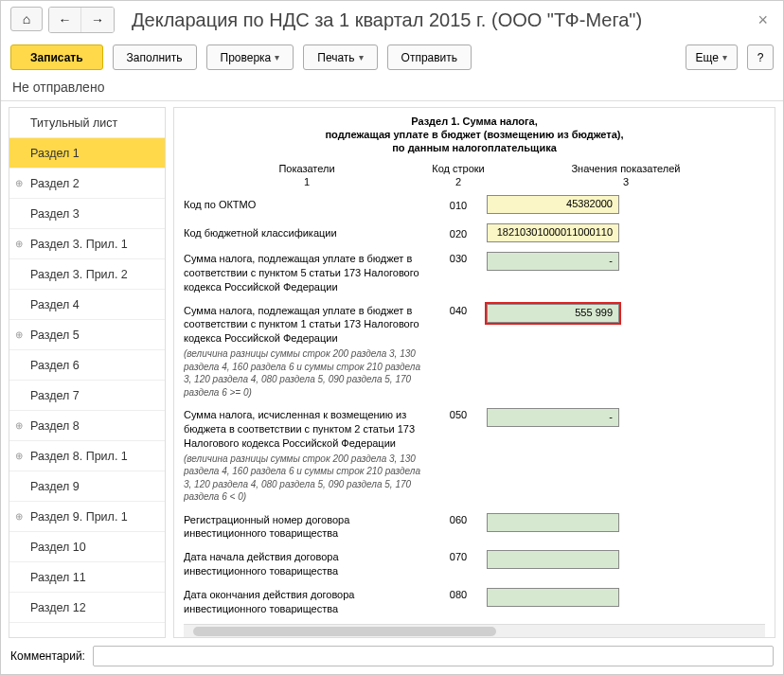 The height and width of the screenshot is (675, 784). What do you see at coordinates (57, 57) in the screenshot?
I see `save-button: Записать` at bounding box center [57, 57].